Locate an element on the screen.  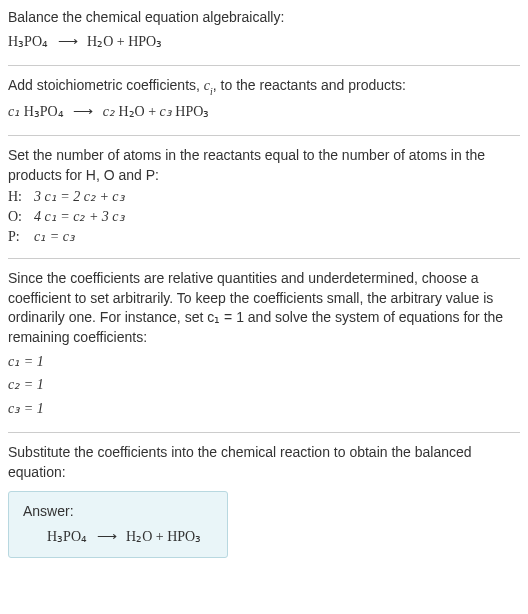
coeff-equation: c₁ H₃PO₄ ⟶ c₂ H₂O + c₃ HPO₃ is located at coordinates (264, 112).